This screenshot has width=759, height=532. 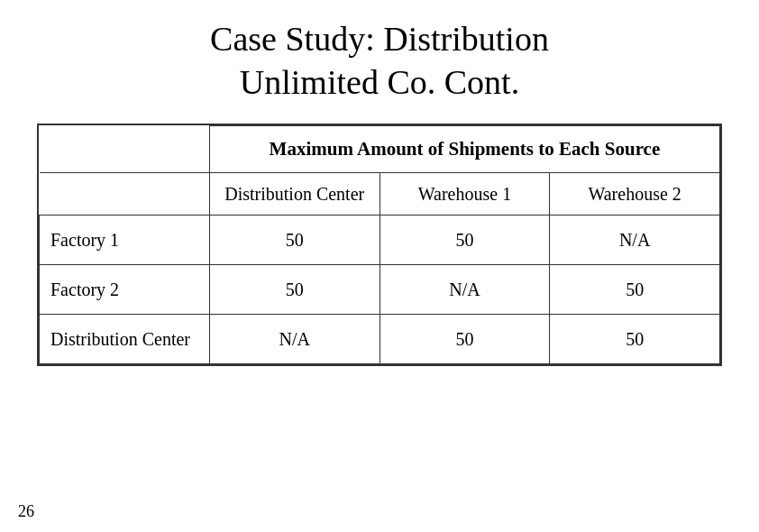 What do you see at coordinates (380, 240) in the screenshot?
I see `table-row: Factory 1 50 50 N/A` at bounding box center [380, 240].